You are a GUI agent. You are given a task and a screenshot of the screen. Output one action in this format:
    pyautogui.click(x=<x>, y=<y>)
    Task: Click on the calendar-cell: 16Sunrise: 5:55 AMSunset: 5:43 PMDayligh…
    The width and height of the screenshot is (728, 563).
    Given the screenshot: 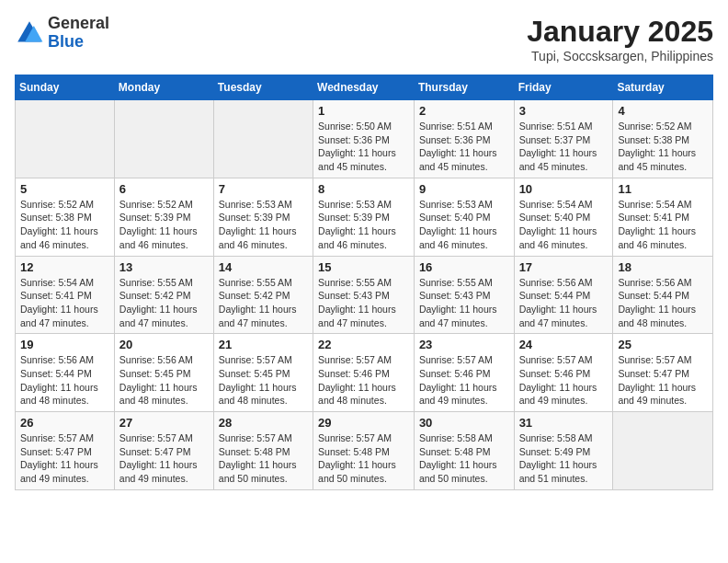 What is the action you would take?
    pyautogui.click(x=463, y=294)
    